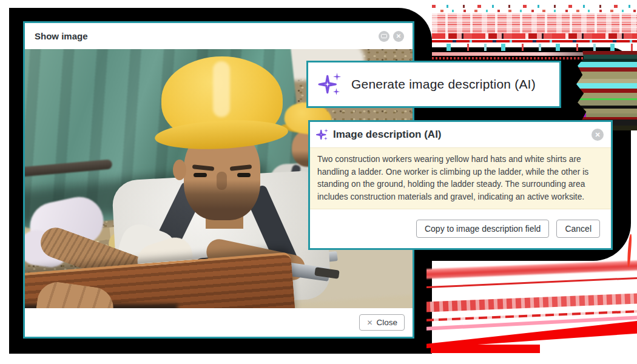 This screenshot has height=364, width=637. Describe the element at coordinates (460, 229) in the screenshot. I see `image-description-footer: Copy to image description field Cancel` at that location.